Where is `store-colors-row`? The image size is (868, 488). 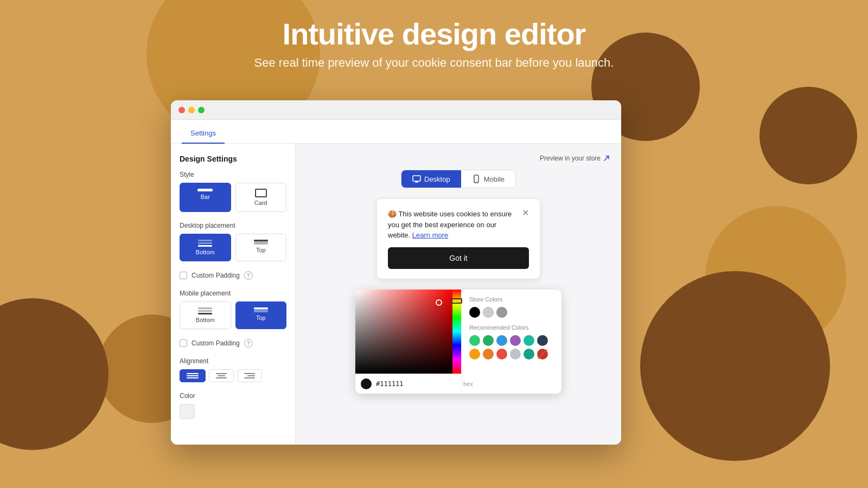 store-colors-row is located at coordinates (512, 312).